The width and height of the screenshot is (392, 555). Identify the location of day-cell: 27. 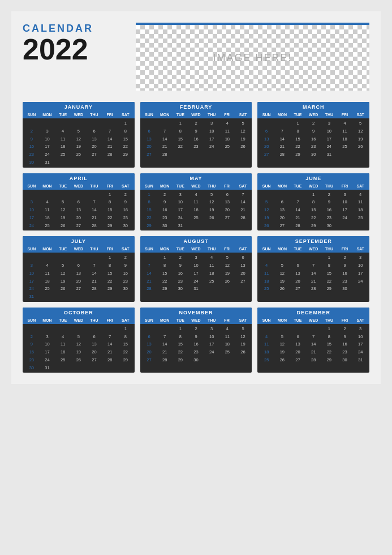
(298, 289).